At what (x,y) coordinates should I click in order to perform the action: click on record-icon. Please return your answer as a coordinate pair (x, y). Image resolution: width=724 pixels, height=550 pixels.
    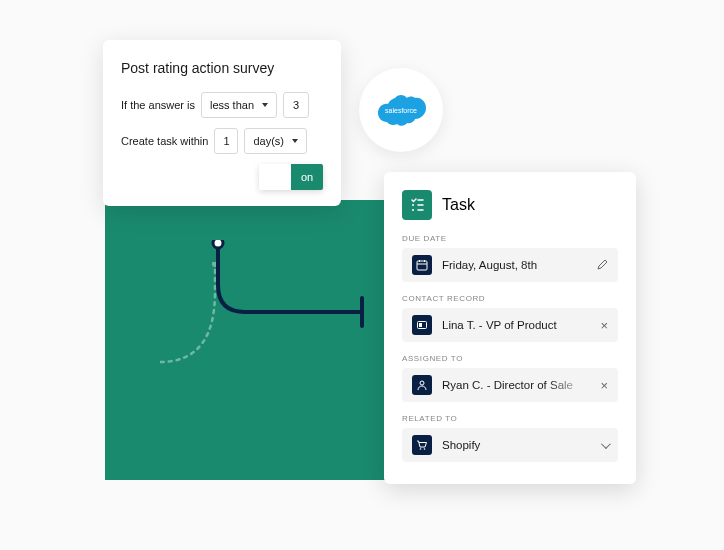
    Looking at the image, I should click on (422, 325).